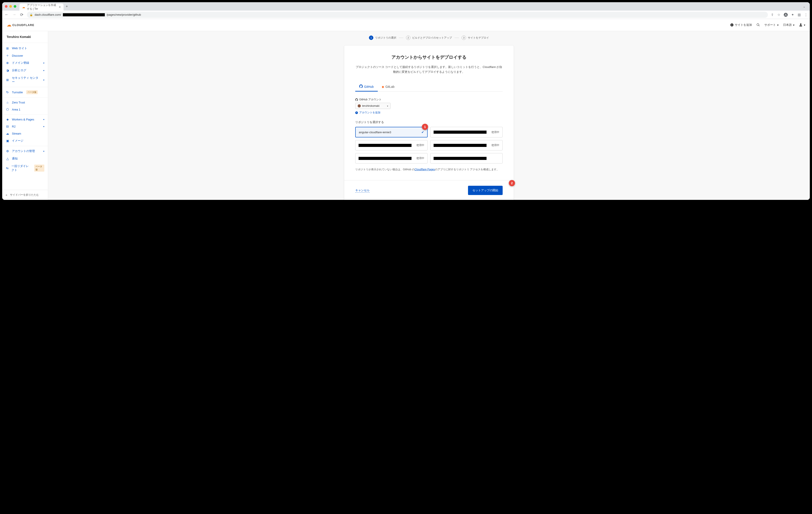 The image size is (812, 514). What do you see at coordinates (25, 55) in the screenshot?
I see `sidebar-item-discover: ✧ Discover` at bounding box center [25, 55].